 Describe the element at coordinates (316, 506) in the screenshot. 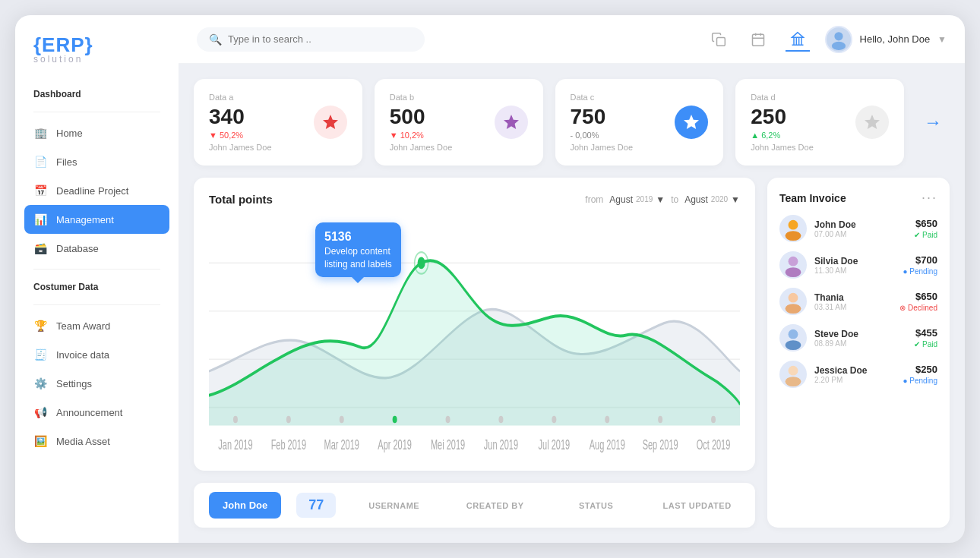

I see `score-badge: 77` at that location.